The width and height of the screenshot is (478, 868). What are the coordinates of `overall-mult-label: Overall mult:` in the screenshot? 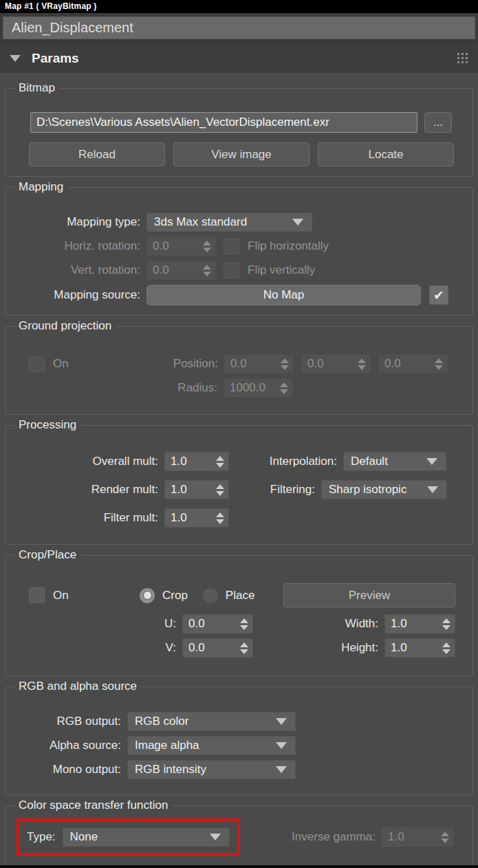 It's located at (85, 462).